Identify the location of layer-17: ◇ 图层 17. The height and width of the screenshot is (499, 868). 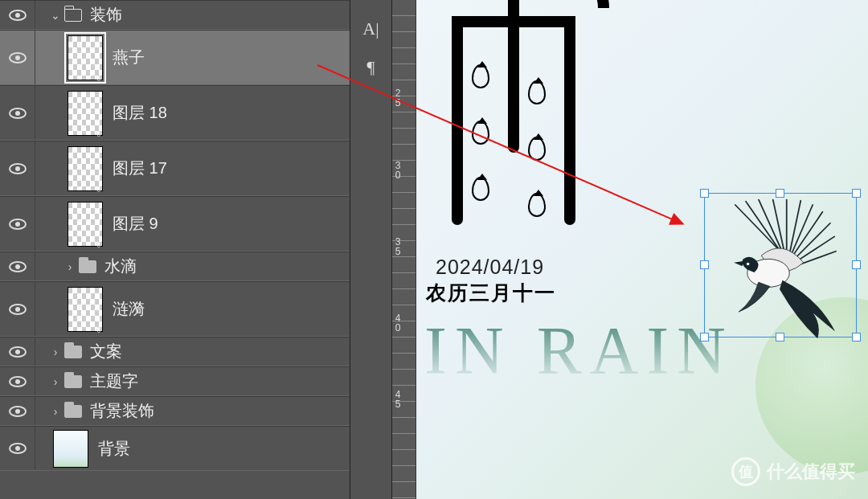
(175, 169).